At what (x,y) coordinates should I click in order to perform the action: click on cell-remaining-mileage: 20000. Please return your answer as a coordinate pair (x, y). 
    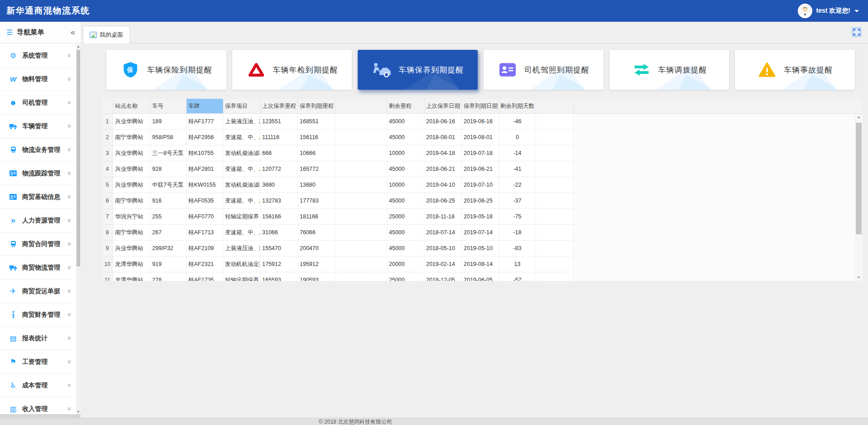
    Looking at the image, I should click on (406, 265).